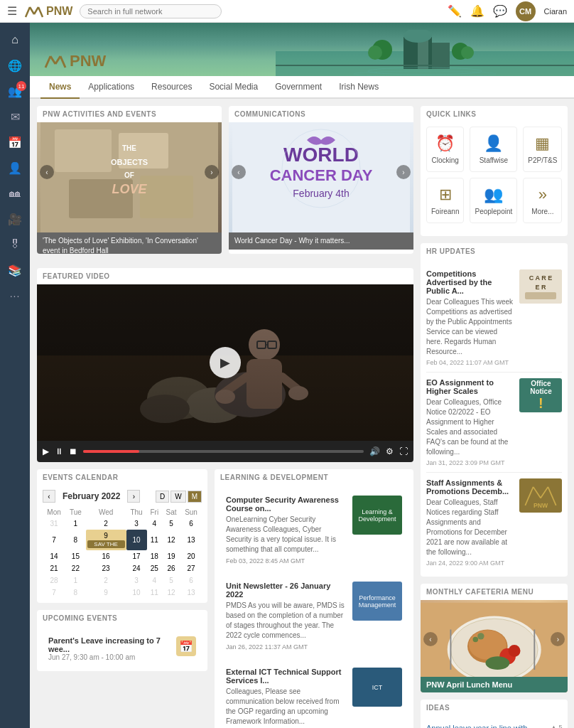 The width and height of the screenshot is (574, 728). What do you see at coordinates (15, 117) in the screenshot?
I see `sidebar-item-mail: ✉` at bounding box center [15, 117].